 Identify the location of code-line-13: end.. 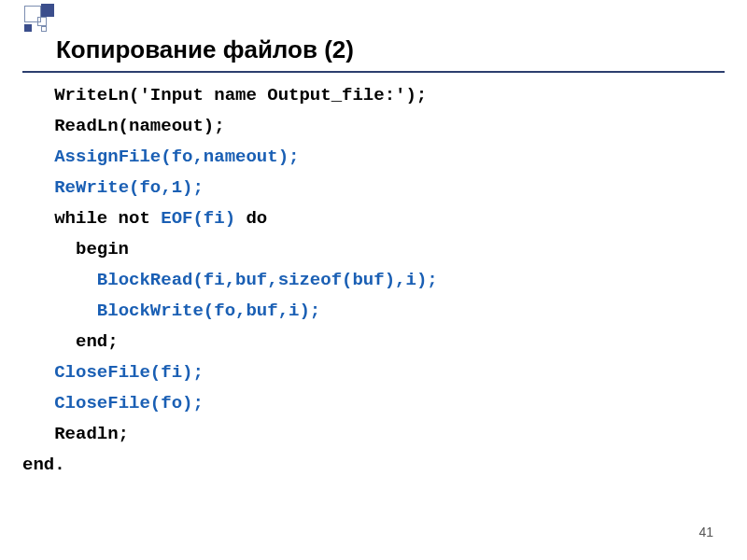
(44, 465).